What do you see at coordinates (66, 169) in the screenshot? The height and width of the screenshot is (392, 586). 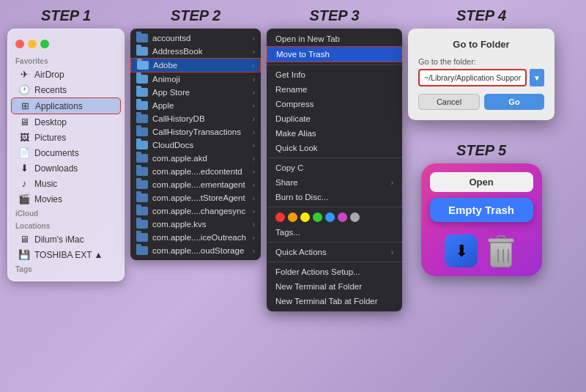 I see `sidebar-item-downloads: ⬇ Downloads` at bounding box center [66, 169].